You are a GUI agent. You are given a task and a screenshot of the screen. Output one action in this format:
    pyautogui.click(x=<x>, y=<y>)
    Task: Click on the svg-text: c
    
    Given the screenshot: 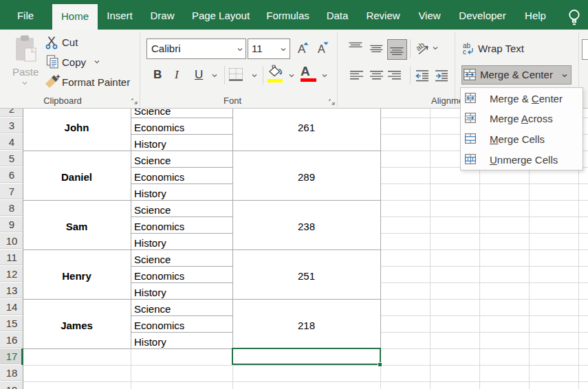 What is the action you would take?
    pyautogui.click(x=465, y=52)
    